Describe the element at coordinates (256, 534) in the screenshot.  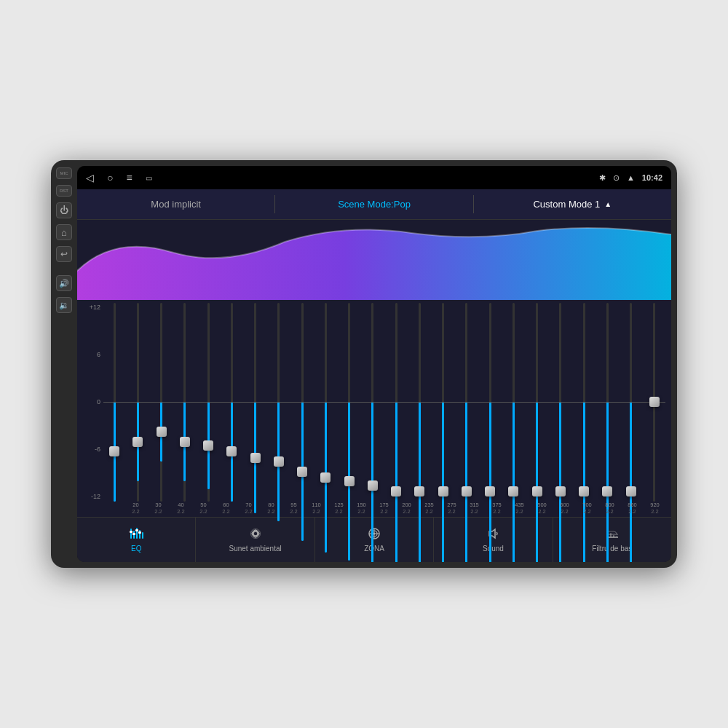
I see `sunet-ambiental-nav-icon` at that location.